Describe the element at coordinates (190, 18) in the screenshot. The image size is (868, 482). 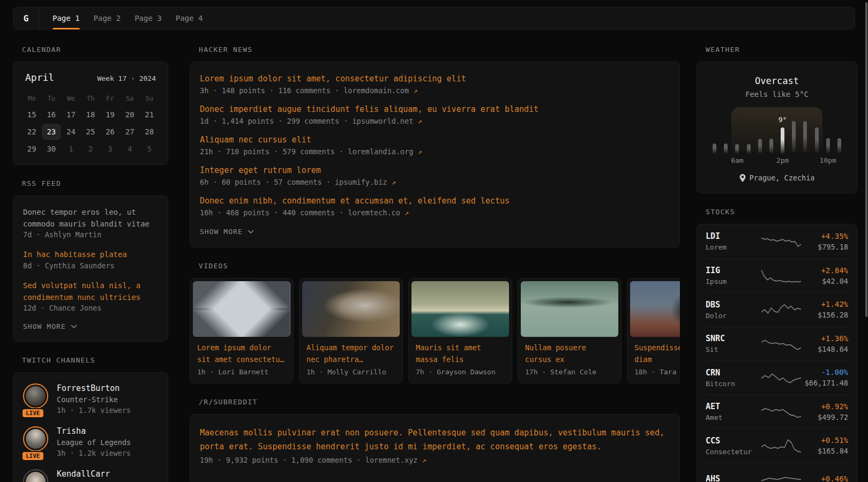
I see `tab-page-4: Page 4` at that location.